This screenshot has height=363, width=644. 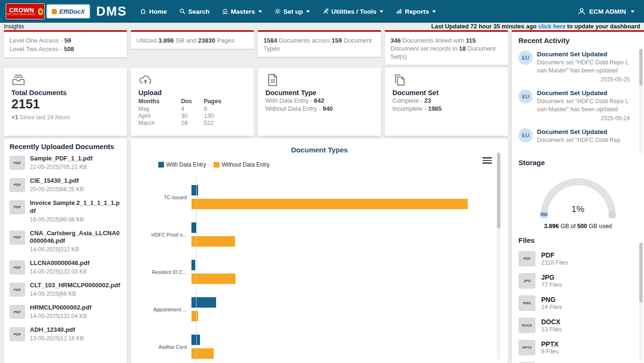 What do you see at coordinates (218, 116) in the screenshot?
I see `upload-cell: 130` at bounding box center [218, 116].